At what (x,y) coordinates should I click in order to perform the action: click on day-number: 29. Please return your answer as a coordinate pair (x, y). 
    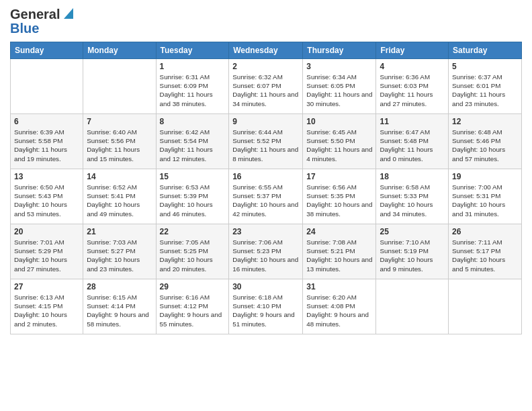
    Looking at the image, I should click on (193, 287).